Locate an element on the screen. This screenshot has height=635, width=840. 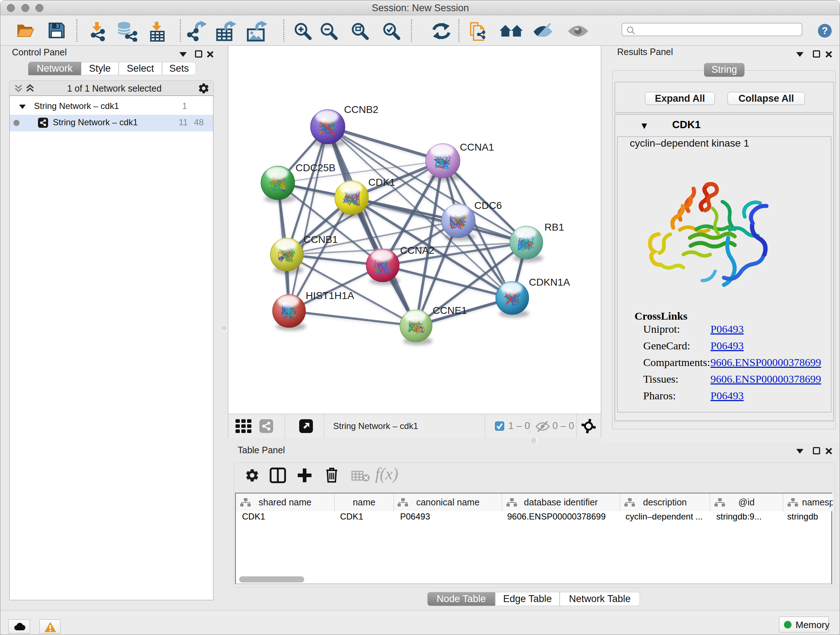
svg-text: CDKN1A is located at coordinates (549, 282).